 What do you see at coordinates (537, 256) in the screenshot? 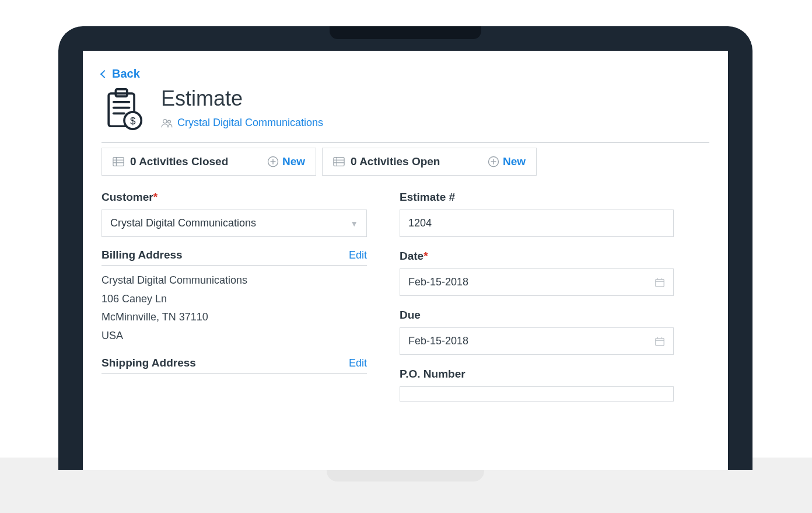
I see `date-label: Date*` at bounding box center [537, 256].